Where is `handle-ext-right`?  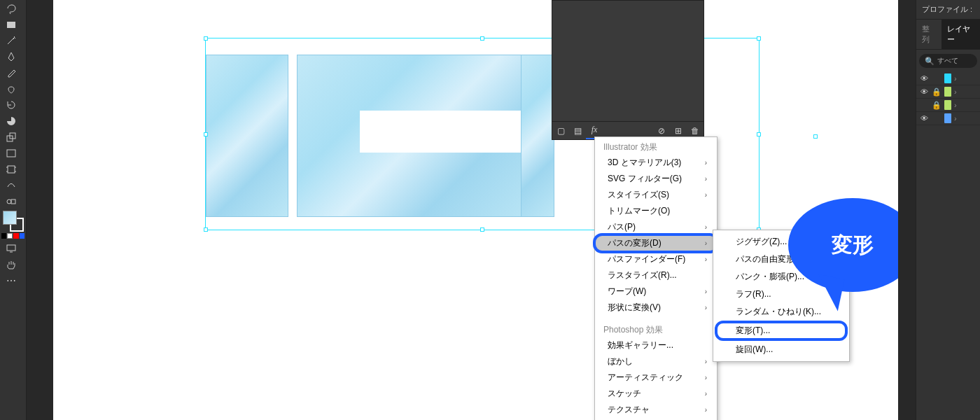 handle-ext-right is located at coordinates (816, 136).